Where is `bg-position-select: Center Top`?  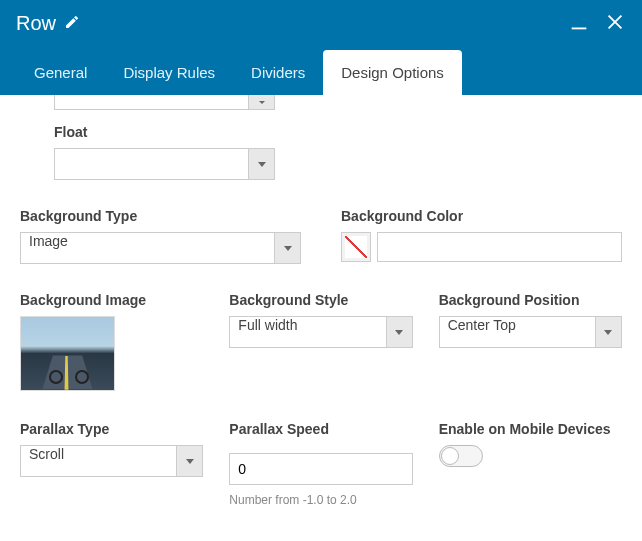
bg-position-select: Center Top is located at coordinates (518, 332).